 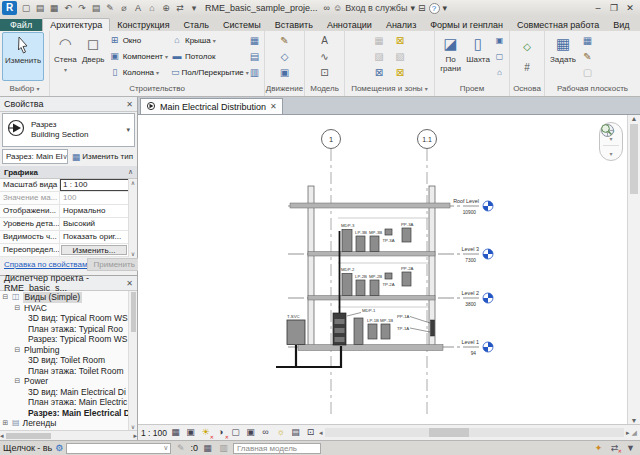 I want to click on prop-row-detail-level: Уровень дета... Высокий, so click(x=68, y=224).